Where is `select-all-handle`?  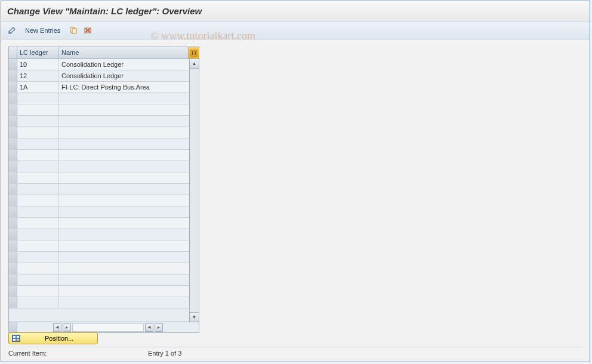 select-all-handle is located at coordinates (13, 53).